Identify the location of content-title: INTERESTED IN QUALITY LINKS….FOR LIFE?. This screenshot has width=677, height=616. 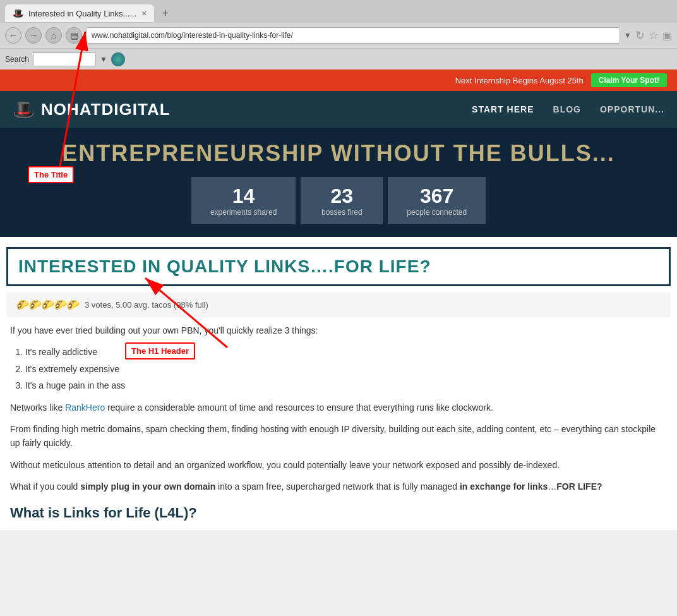
(338, 267).